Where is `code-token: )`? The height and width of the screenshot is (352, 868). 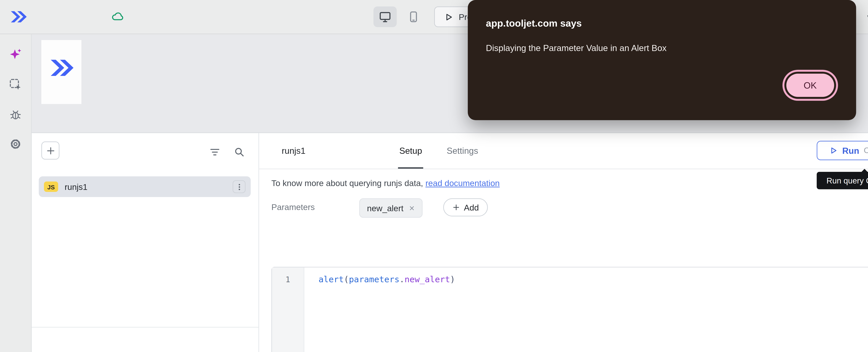
code-token: ) is located at coordinates (452, 280).